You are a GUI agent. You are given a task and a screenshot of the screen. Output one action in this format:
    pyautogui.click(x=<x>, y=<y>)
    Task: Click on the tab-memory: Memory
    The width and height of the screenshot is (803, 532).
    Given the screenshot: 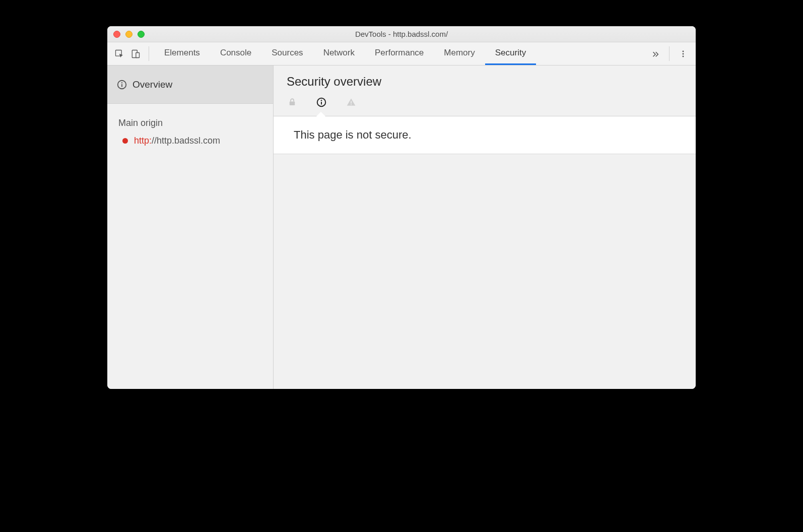 What is the action you would take?
    pyautogui.click(x=459, y=53)
    